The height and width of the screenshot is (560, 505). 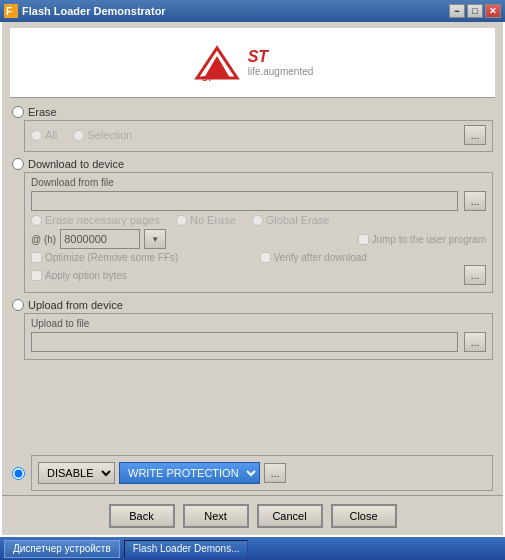 I want to click on bottom-bar: Back Next Cancel Close, so click(x=252, y=515).